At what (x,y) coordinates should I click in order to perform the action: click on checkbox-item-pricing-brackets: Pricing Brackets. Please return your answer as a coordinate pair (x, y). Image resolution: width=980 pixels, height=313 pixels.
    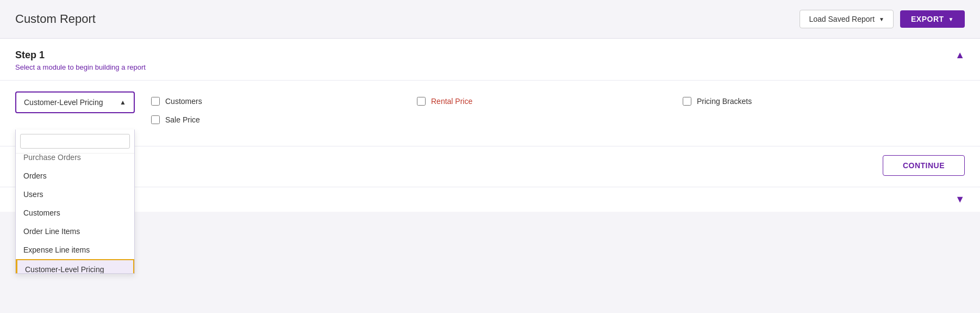
    Looking at the image, I should click on (815, 101).